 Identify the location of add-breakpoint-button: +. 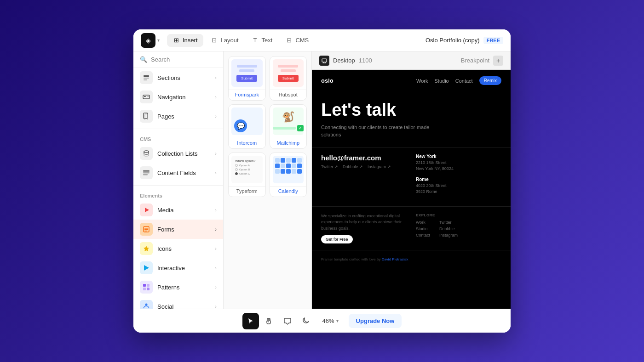
(498, 61).